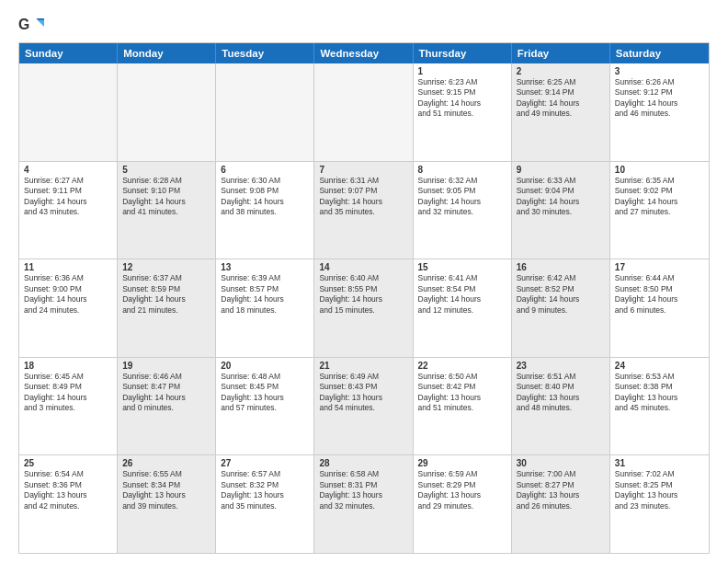 The height and width of the screenshot is (563, 728). I want to click on day-number: 2, so click(561, 72).